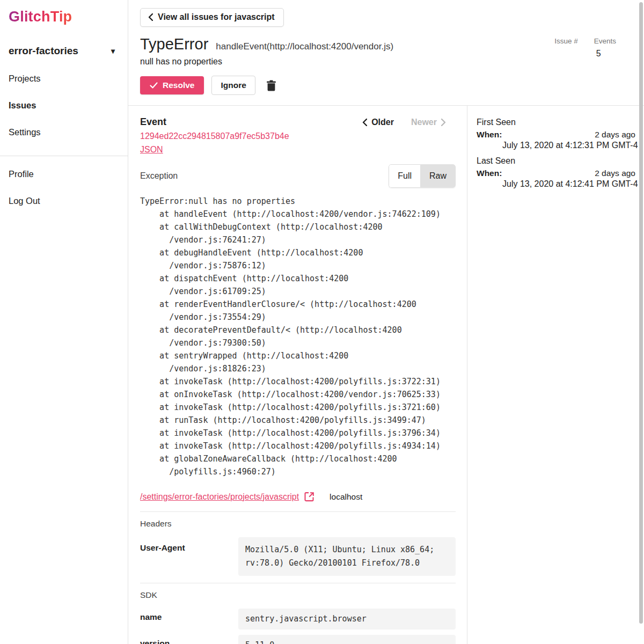 The image size is (644, 644). What do you see at coordinates (151, 150) in the screenshot?
I see `json-link: JSON` at bounding box center [151, 150].